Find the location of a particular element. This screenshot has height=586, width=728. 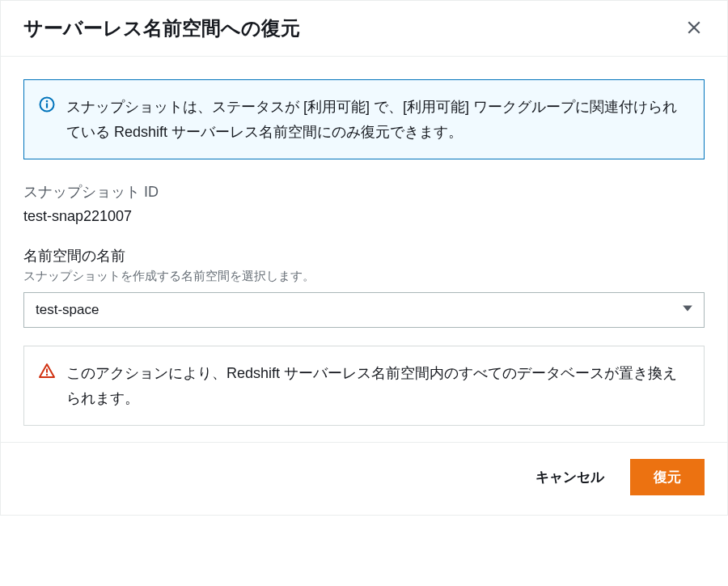

close-button is located at coordinates (694, 29).